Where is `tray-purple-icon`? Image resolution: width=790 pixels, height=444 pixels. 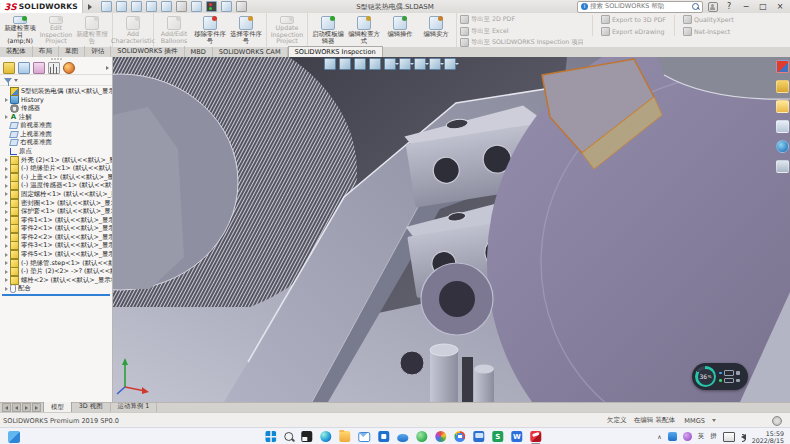
tray-purple-icon is located at coordinates (688, 436).